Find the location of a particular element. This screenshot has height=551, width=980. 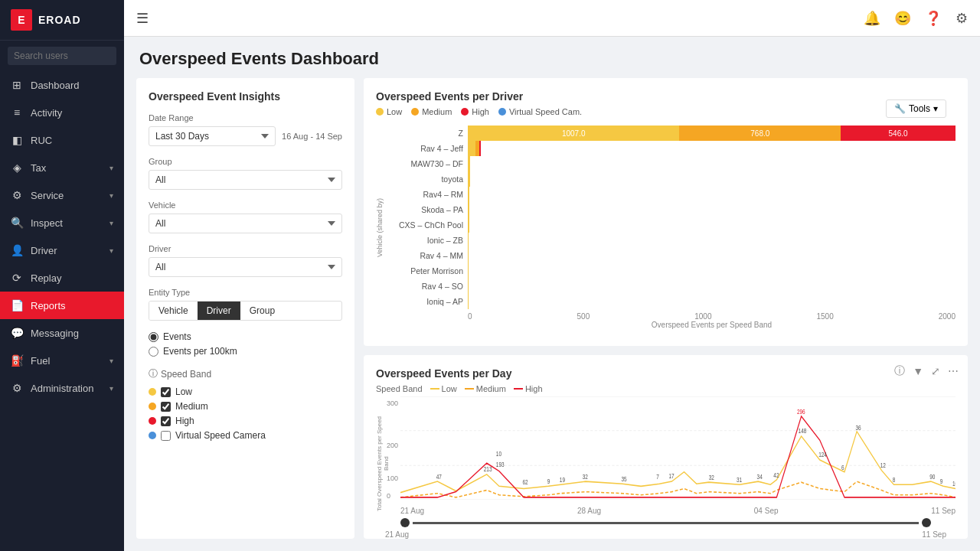

vehicle-btn: Vehicle is located at coordinates (173, 311).